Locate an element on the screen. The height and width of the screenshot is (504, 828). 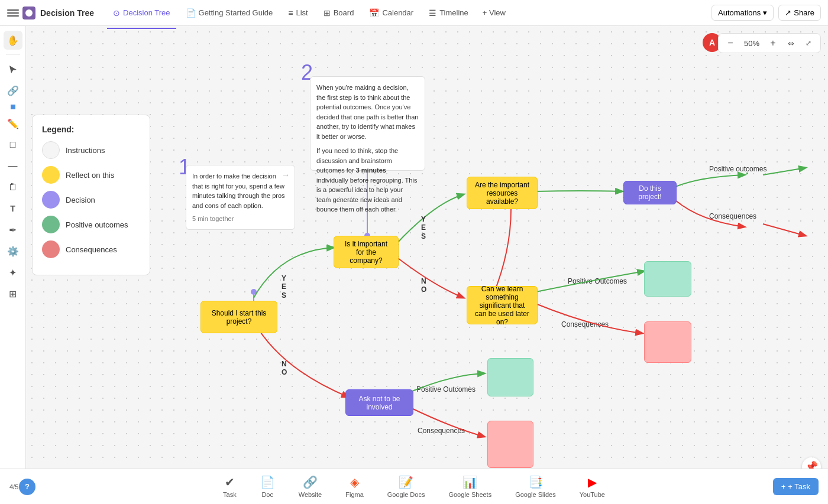
cons-label-1: Consequences is located at coordinates (733, 216).